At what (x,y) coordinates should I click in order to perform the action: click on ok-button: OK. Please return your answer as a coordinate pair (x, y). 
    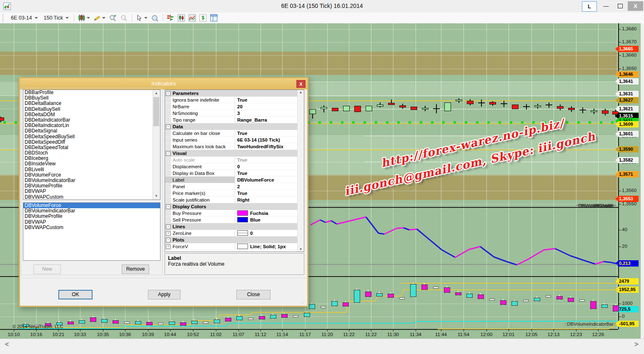
    Looking at the image, I should click on (75, 295).